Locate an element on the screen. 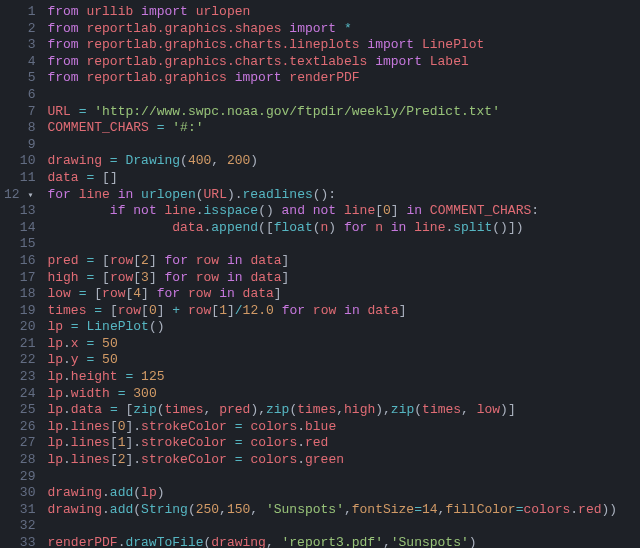 The image size is (640, 548). code-line: pred = [row[2] for row in data] is located at coordinates (332, 262).